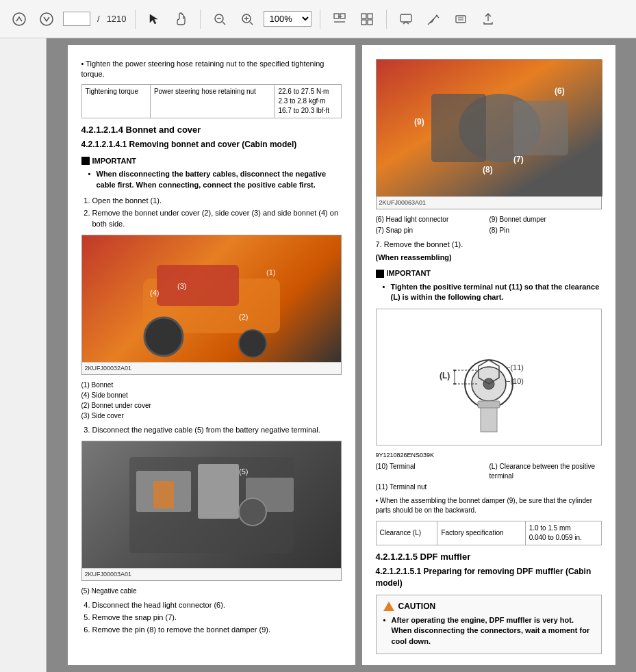  Describe the element at coordinates (489, 203) in the screenshot. I see `diagram-top-label: 2KUFJ00063A01` at that location.